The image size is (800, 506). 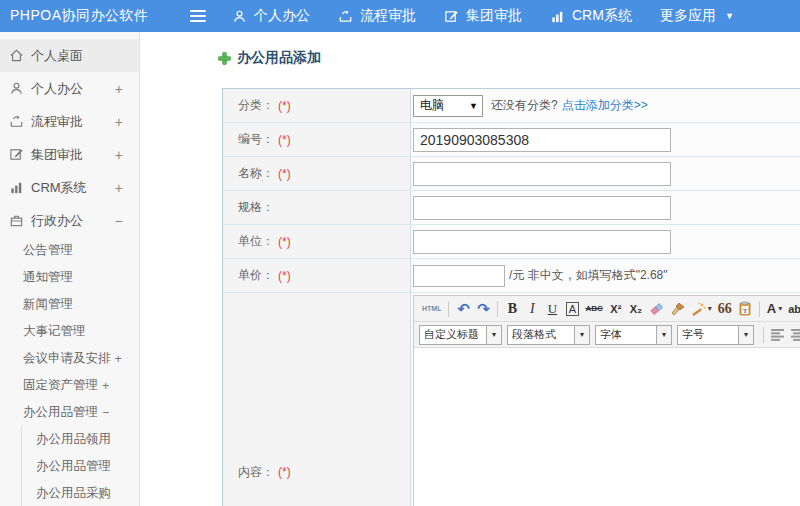 What do you see at coordinates (702, 309) in the screenshot?
I see `auto-typeset-button: ▾` at bounding box center [702, 309].